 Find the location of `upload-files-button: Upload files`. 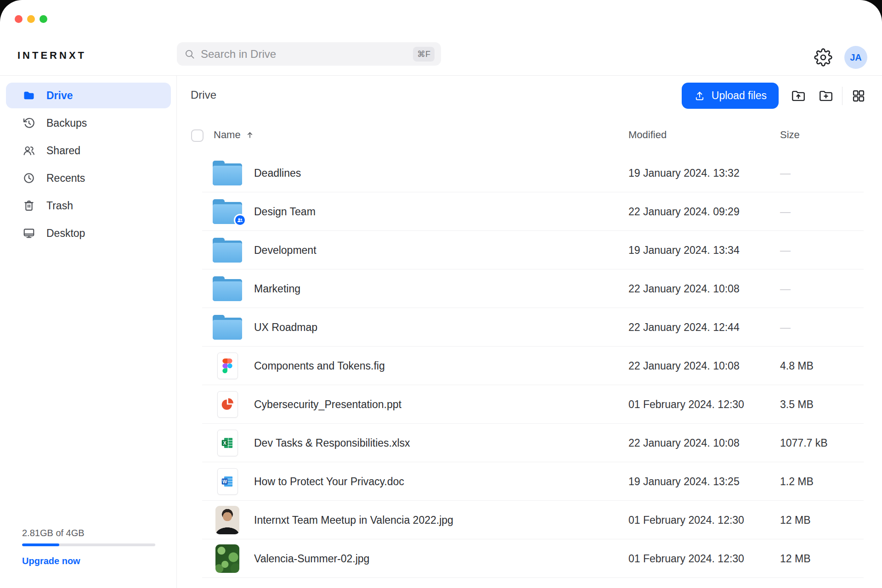

upload-files-button: Upload files is located at coordinates (730, 95).